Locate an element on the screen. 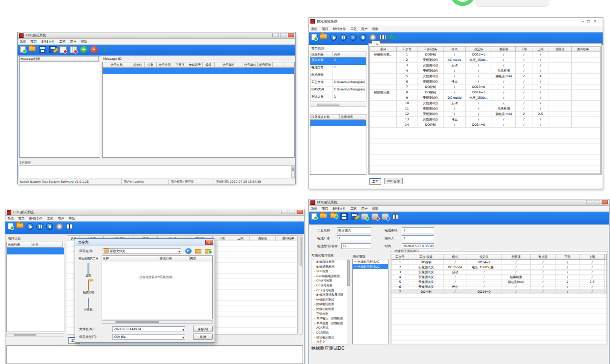 The image size is (610, 364). list-item: 绝缘耐压测试AC is located at coordinates (370, 262).